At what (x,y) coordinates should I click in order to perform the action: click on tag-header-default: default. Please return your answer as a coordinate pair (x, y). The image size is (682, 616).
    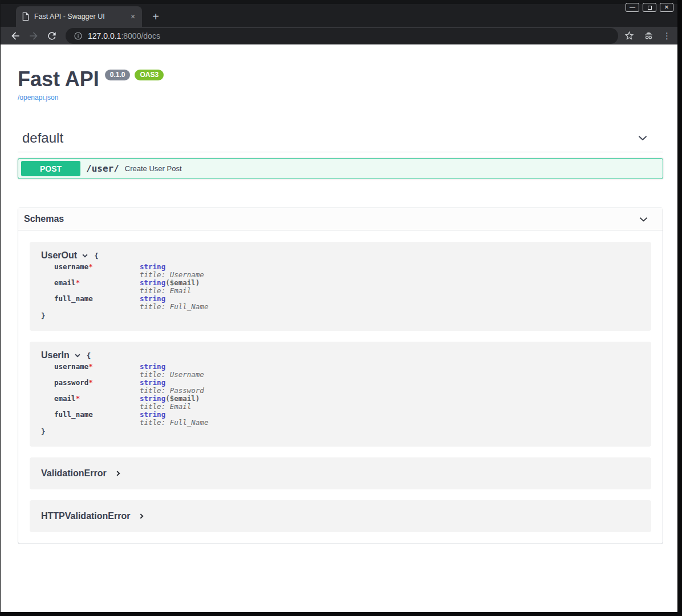
    Looking at the image, I should click on (340, 141).